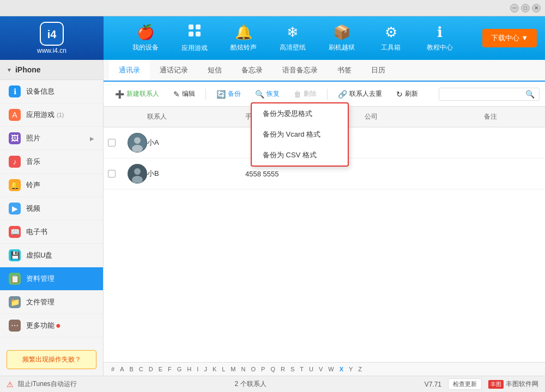 The width and height of the screenshot is (545, 392). I want to click on alpha-item-c: C, so click(141, 369).